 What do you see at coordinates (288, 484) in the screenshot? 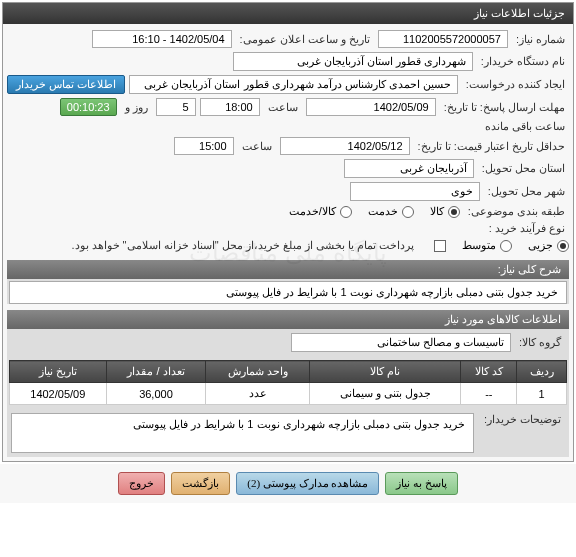
I see `footer-buttons: پاسخ به نیاز مشاهده مدارک پیوستی (2) باز…` at bounding box center [288, 484].